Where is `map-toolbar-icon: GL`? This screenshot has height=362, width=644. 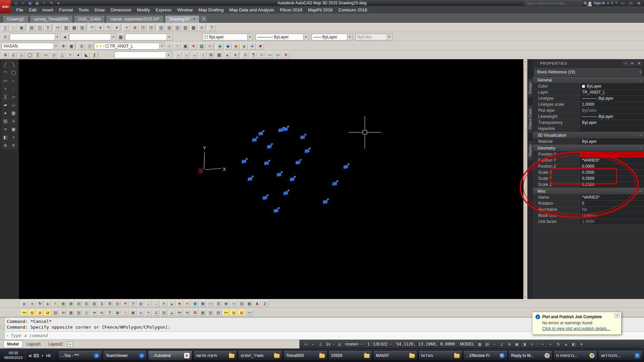
map-toolbar-icon: GL is located at coordinates (102, 312).